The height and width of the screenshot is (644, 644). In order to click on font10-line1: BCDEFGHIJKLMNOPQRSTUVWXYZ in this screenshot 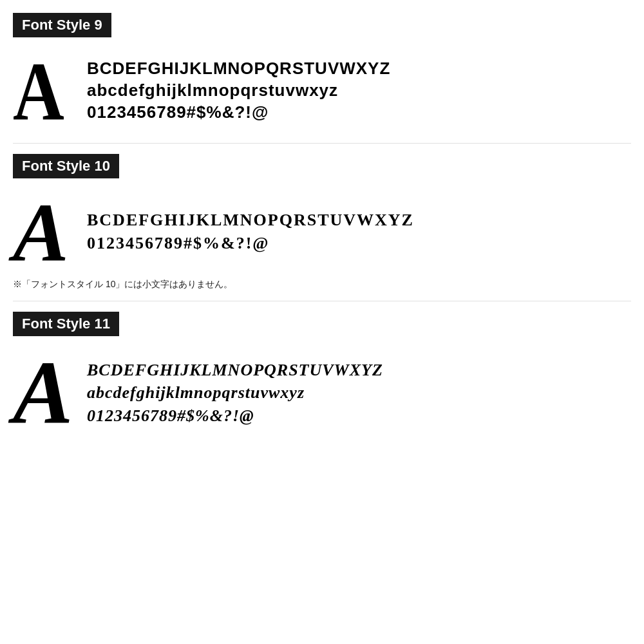, I will do `click(251, 220)`.